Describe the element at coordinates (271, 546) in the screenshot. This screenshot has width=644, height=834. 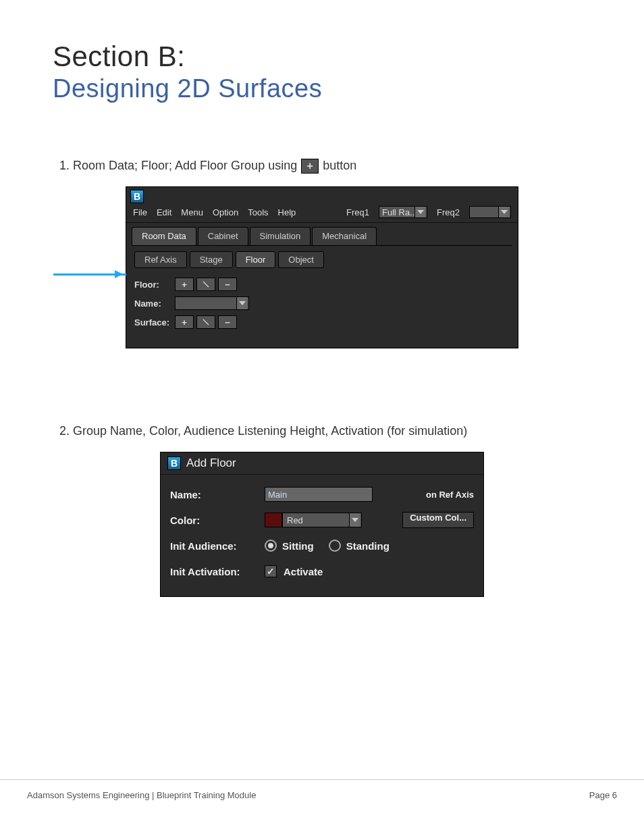
I see `radio-sitting` at that location.